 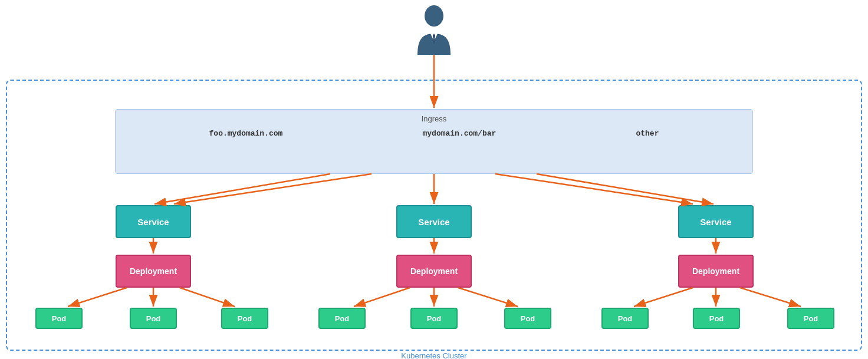 I want to click on pod-box-right-2: Pod, so click(x=811, y=318).